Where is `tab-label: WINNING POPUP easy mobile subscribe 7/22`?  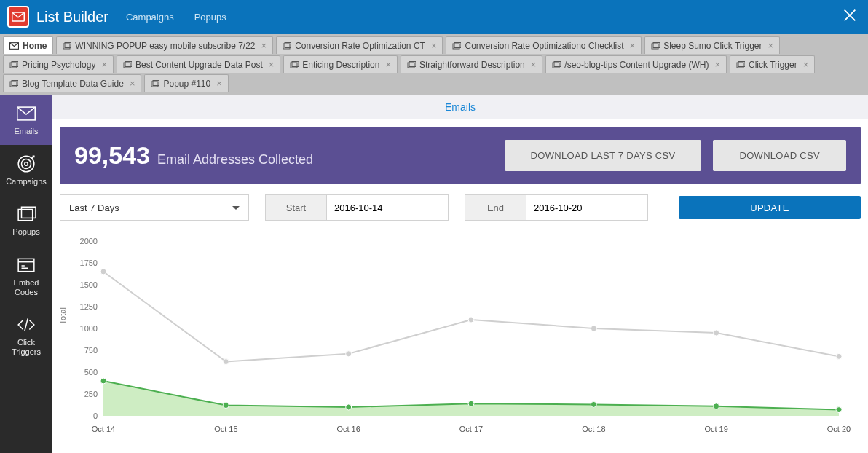
tab-label: WINNING POPUP easy mobile subscribe 7/22 is located at coordinates (165, 46).